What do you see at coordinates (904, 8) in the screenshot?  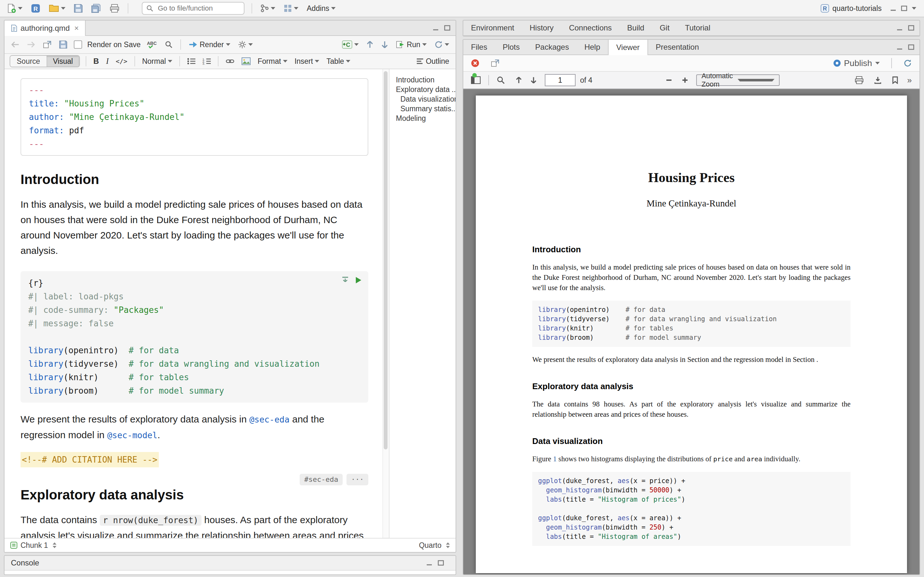 I see `maximize-window-icon` at bounding box center [904, 8].